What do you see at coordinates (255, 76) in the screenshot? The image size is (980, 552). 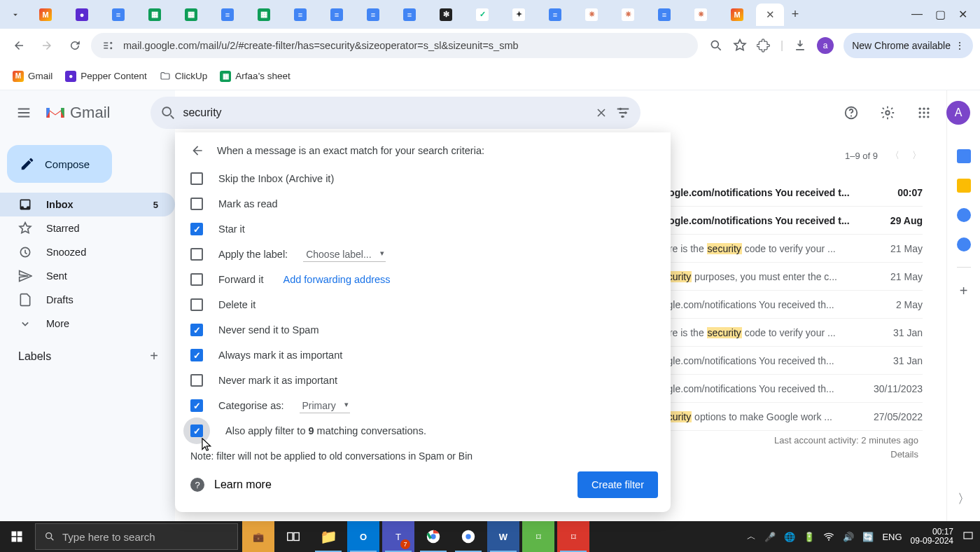 I see `bookmark-sheet: ▦Arfaa's sheet` at bounding box center [255, 76].